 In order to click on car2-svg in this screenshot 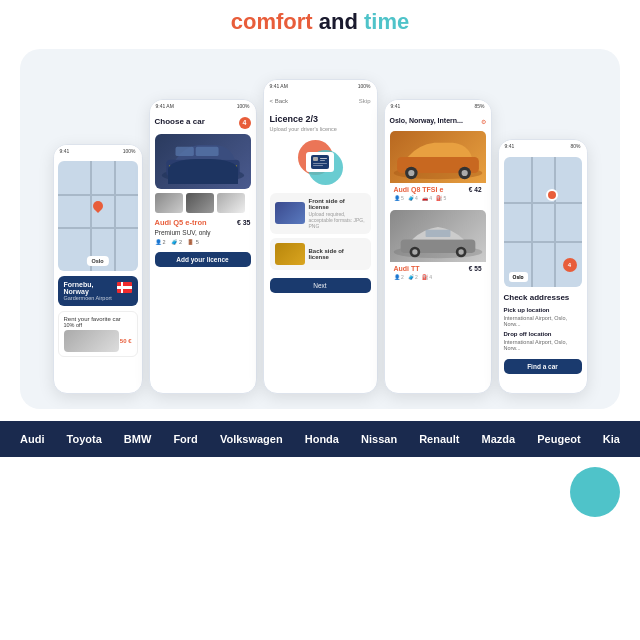, I will do `click(438, 236)`.